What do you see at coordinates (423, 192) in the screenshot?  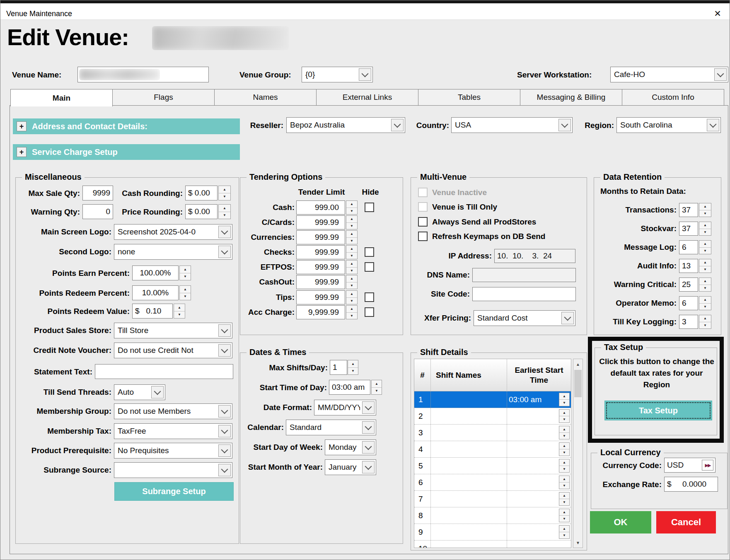 I see `venue-inactive-checkbox` at bounding box center [423, 192].